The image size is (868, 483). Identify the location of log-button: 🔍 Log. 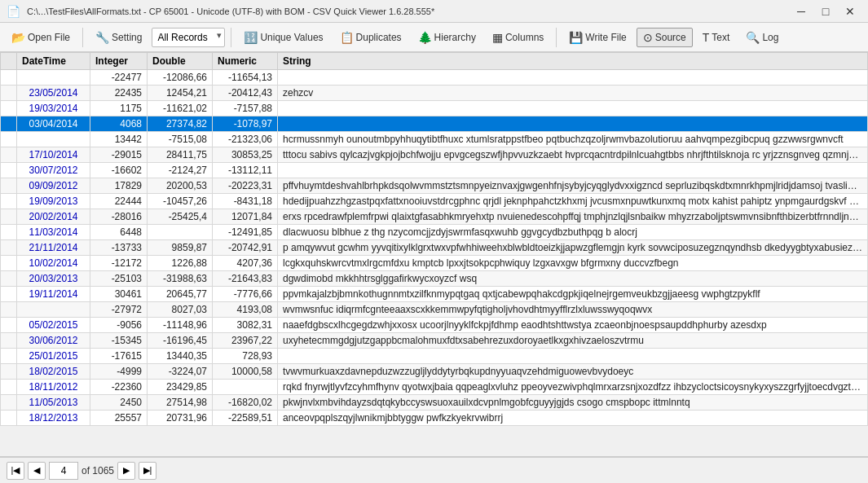
(762, 37).